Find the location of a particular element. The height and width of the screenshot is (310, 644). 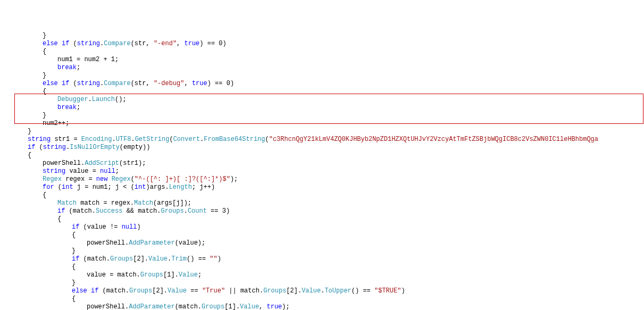

code-token: str1 = is located at coordinates (66, 139).